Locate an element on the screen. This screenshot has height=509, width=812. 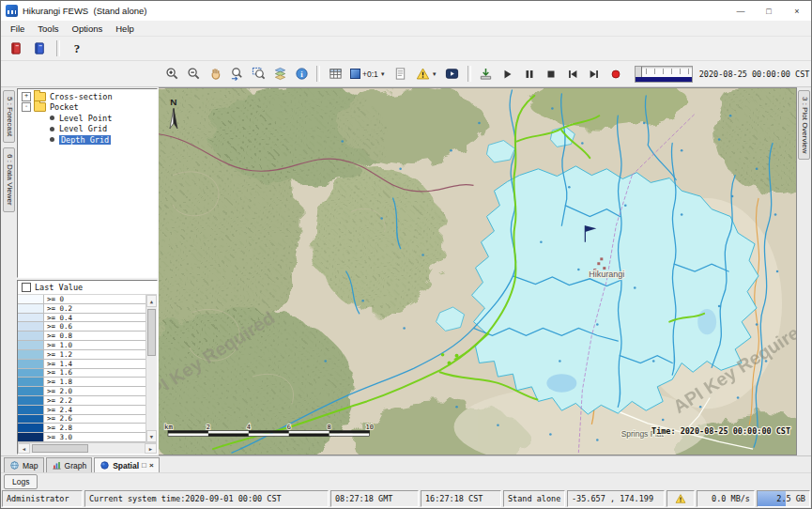
forecast-close-button is located at coordinates (39, 49).